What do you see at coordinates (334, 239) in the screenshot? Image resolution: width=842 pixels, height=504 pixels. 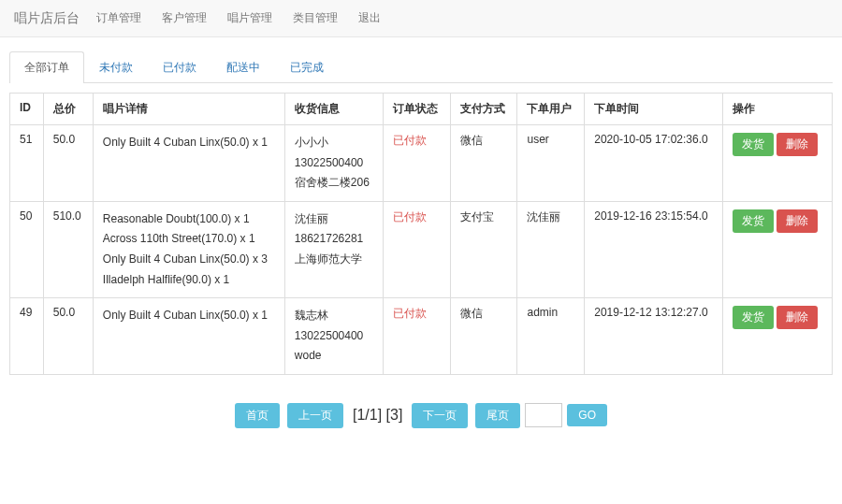 I see `shipping-line: 18621726281` at bounding box center [334, 239].